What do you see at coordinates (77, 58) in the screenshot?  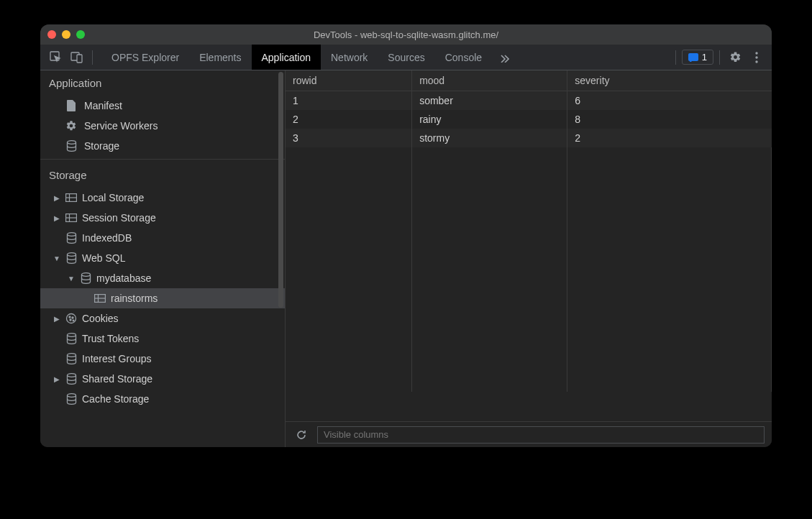 I see `device-toolbar-icon` at bounding box center [77, 58].